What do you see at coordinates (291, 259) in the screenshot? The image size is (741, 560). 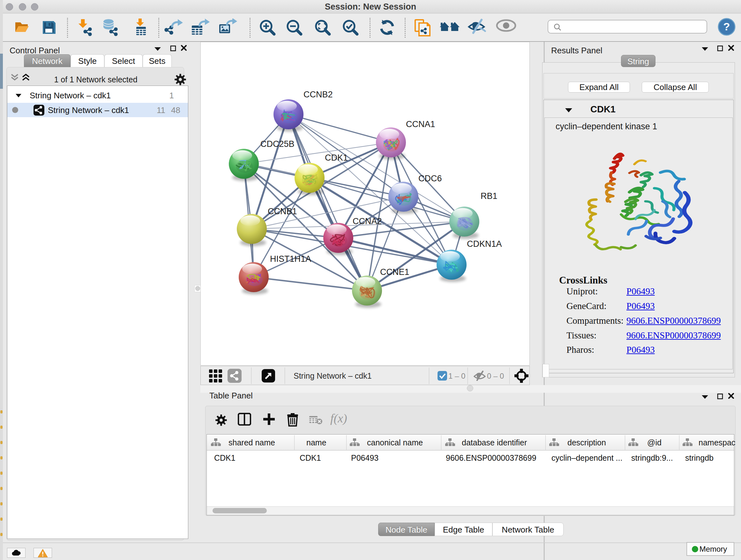 I see `svg-text: HIST1H1A` at bounding box center [291, 259].